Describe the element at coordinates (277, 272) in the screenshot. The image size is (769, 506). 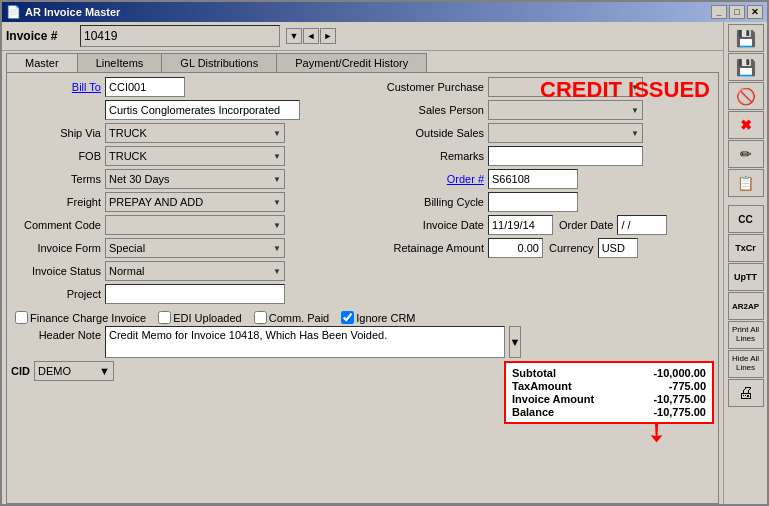
I see `invoice-status-arrow: ▼` at that location.